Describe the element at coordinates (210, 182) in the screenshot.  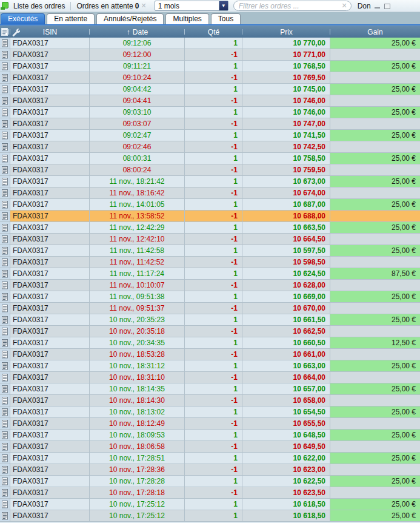
I see `order-row: FDAX0317 11 nov., 18:21:42 1 10 673,00 2…` at that location.